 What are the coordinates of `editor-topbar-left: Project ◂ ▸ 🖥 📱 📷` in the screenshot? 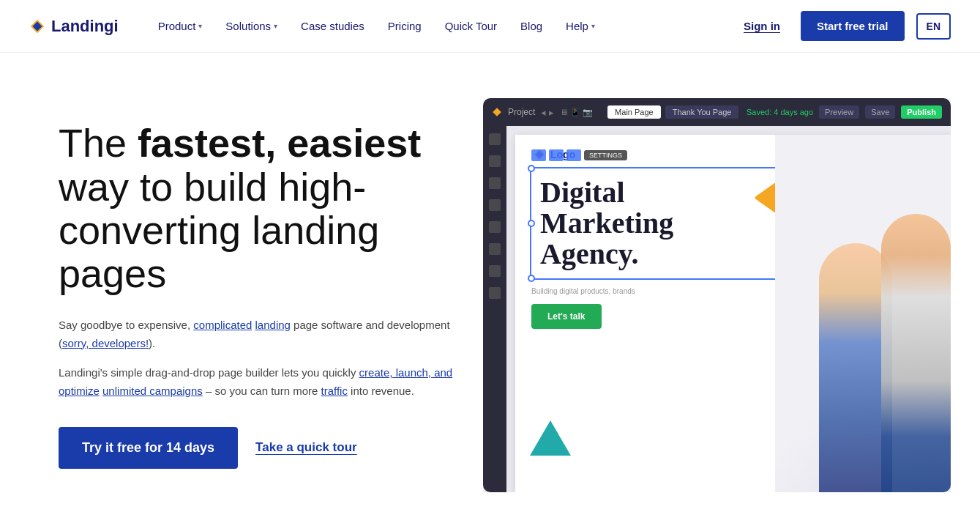 It's located at (542, 113).